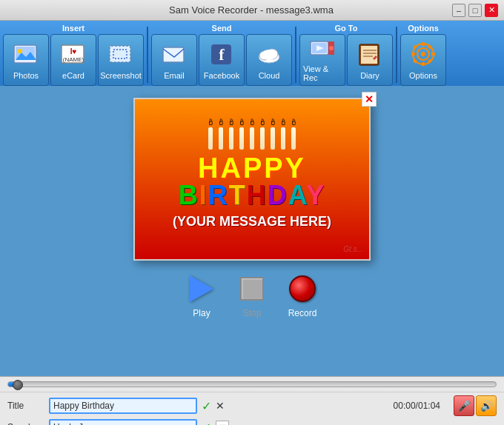 The width and height of the screenshot is (504, 425). Describe the element at coordinates (252, 289) in the screenshot. I see `stop-square` at that location.